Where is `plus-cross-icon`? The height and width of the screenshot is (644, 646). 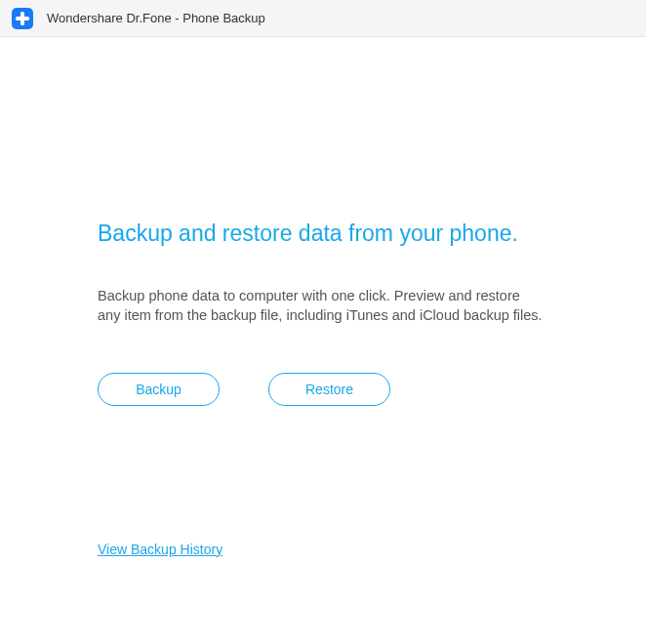
plus-cross-icon is located at coordinates (22, 19).